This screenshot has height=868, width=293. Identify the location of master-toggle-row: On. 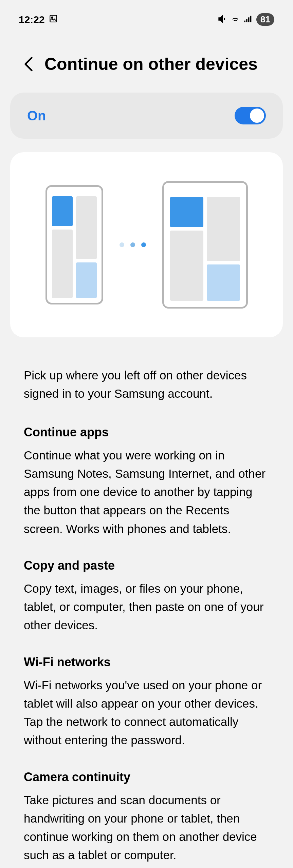
(147, 116).